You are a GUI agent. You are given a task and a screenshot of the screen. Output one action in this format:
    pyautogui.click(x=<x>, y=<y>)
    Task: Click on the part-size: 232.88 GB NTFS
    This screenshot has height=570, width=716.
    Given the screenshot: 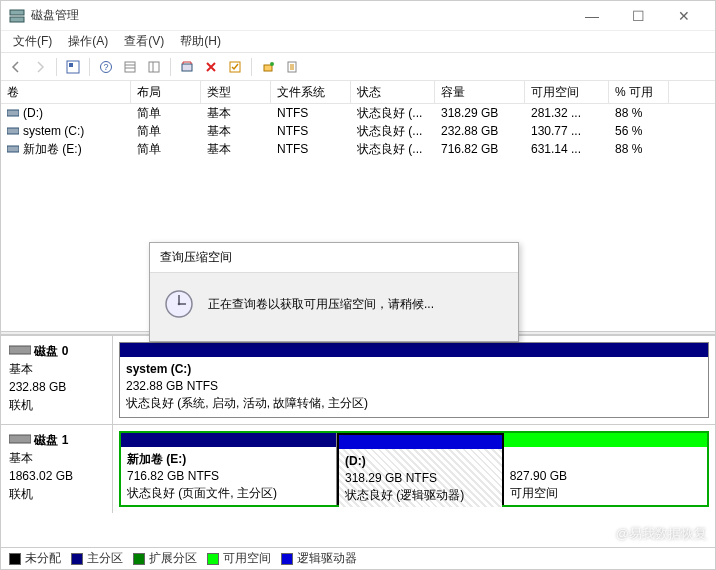 What is the action you would take?
    pyautogui.click(x=172, y=386)
    